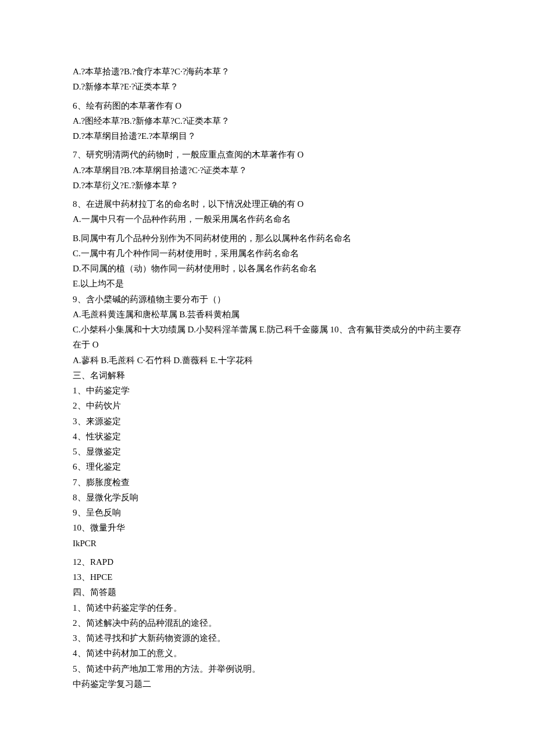 Image resolution: width=535 pixels, height=756 pixels. Describe the element at coordinates (268, 299) in the screenshot. I see `text-line: 9、含小檗碱的药源植物主要分布于（）` at that location.